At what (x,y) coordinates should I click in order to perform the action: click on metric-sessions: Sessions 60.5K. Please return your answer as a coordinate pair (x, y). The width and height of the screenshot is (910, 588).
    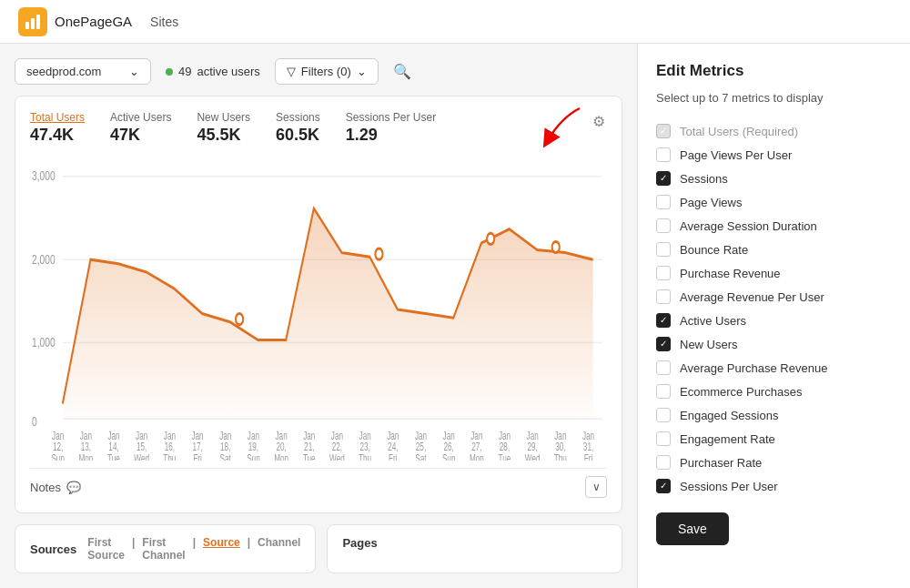
    Looking at the image, I should click on (298, 127).